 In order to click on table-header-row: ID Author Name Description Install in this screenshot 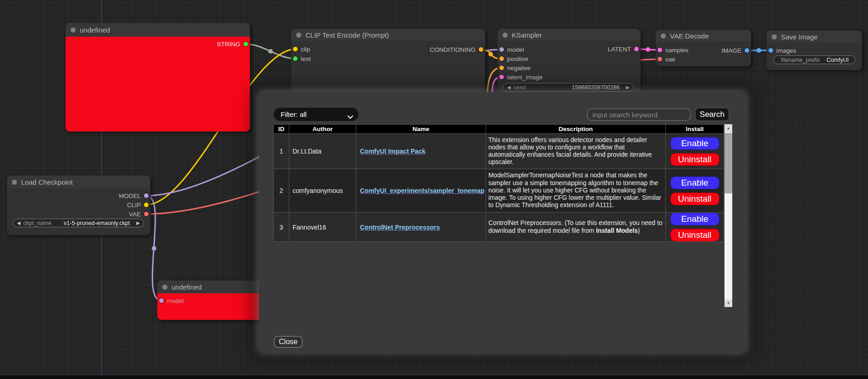, I will do `click(499, 129)`.